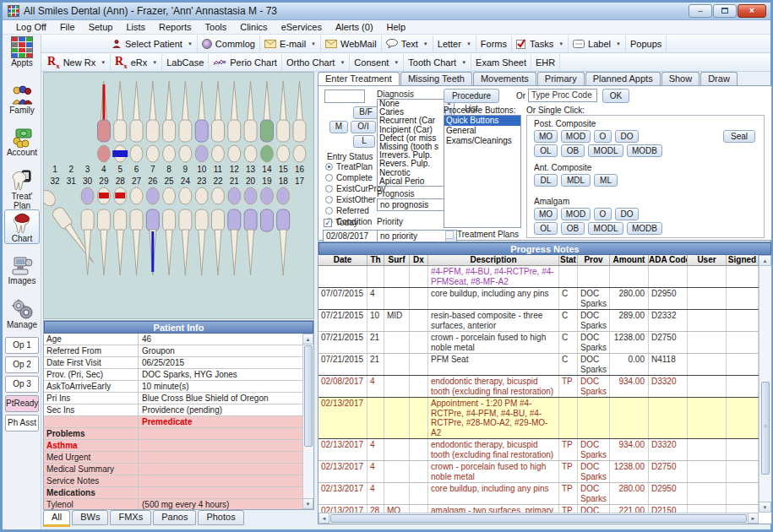  What do you see at coordinates (22, 384) in the screenshot?
I see `op-button-op-3: Op 3` at bounding box center [22, 384].